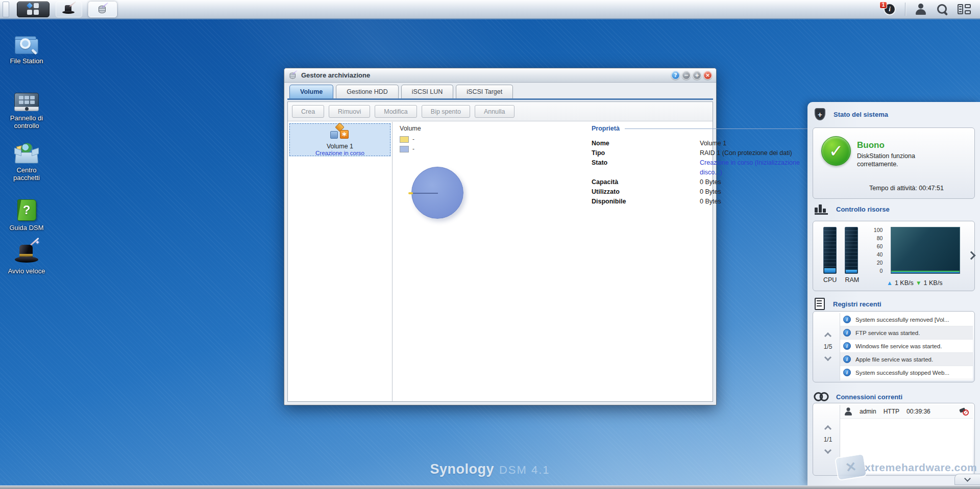 The width and height of the screenshot is (980, 489). I want to click on connection-row: admin HTTP 00:39:36, so click(906, 412).